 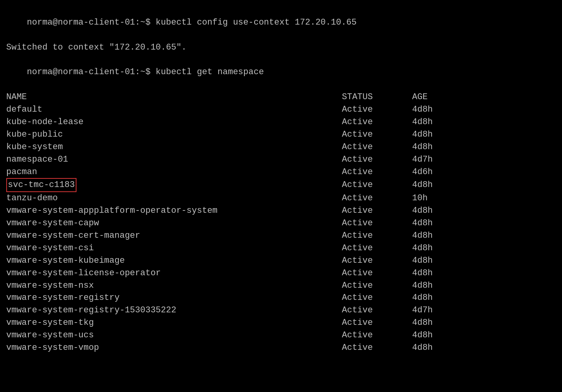 I want to click on header-age: AGE, so click(x=420, y=97).